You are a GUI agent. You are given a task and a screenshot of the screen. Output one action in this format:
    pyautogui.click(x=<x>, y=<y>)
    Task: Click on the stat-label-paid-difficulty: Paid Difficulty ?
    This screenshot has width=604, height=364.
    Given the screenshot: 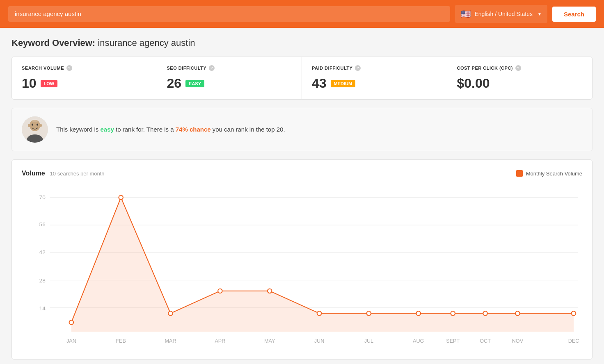 What is the action you would take?
    pyautogui.click(x=374, y=68)
    